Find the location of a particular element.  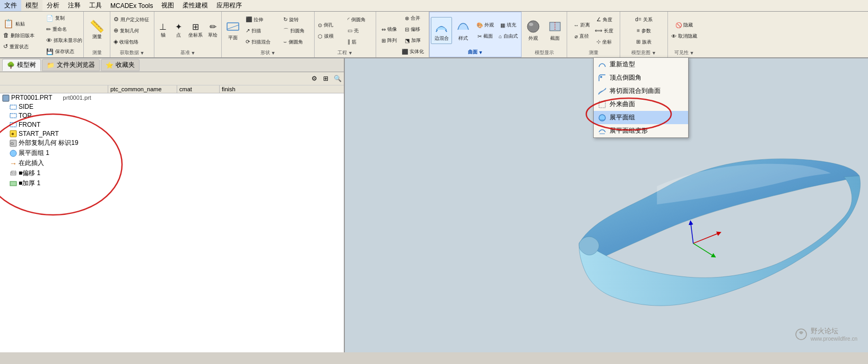

model-section-button: 截面 is located at coordinates (555, 31).